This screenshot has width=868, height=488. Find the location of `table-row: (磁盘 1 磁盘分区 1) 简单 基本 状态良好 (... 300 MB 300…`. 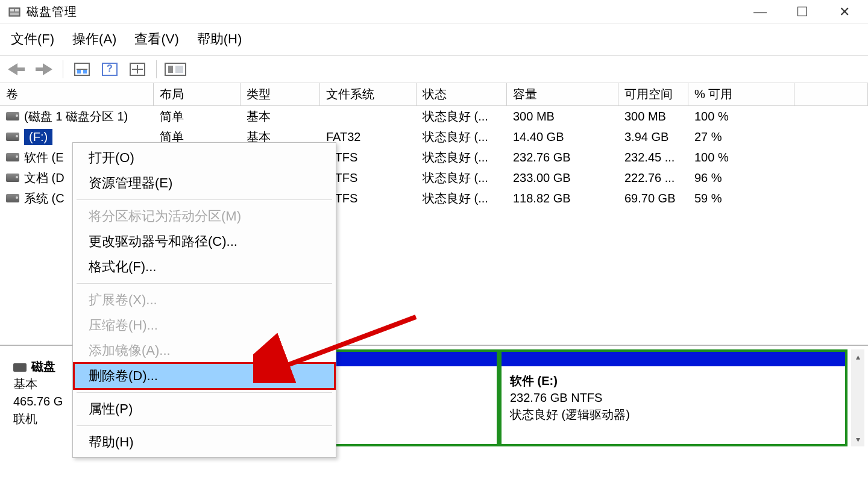

table-row: (磁盘 1 磁盘分区 1) 简单 基本 状态良好 (... 300 MB 300… is located at coordinates (434, 116).